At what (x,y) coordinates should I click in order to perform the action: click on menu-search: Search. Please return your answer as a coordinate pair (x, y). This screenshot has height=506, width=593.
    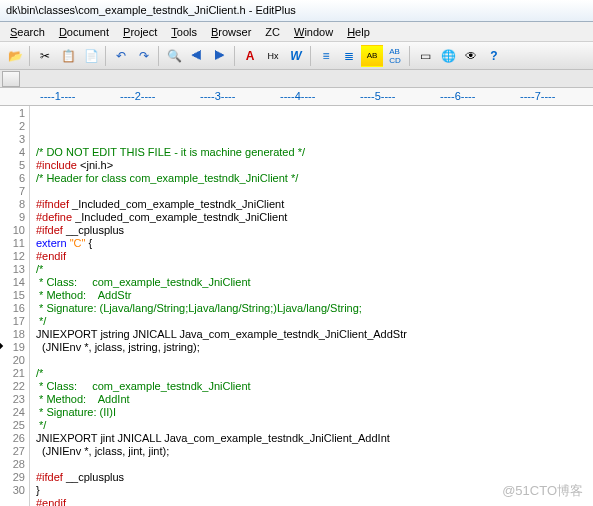
    Looking at the image, I should click on (28, 32).